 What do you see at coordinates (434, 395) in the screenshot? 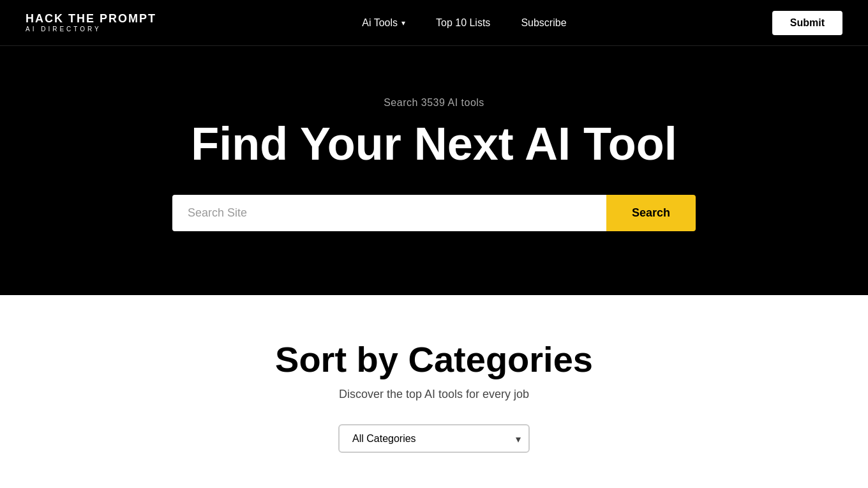
I see `categories-description: Discover the top AI tools for every job` at bounding box center [434, 395].